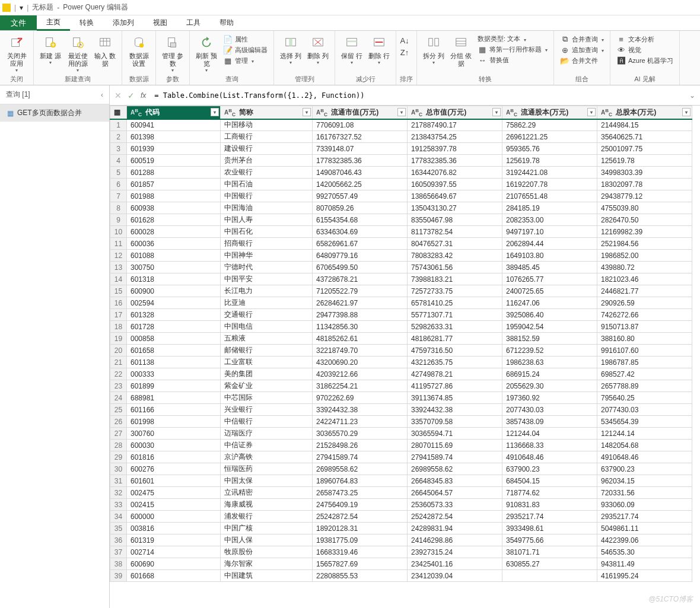 This screenshot has width=700, height=608. I want to click on column-header: ABC 总市值(万元)▾, so click(455, 113).